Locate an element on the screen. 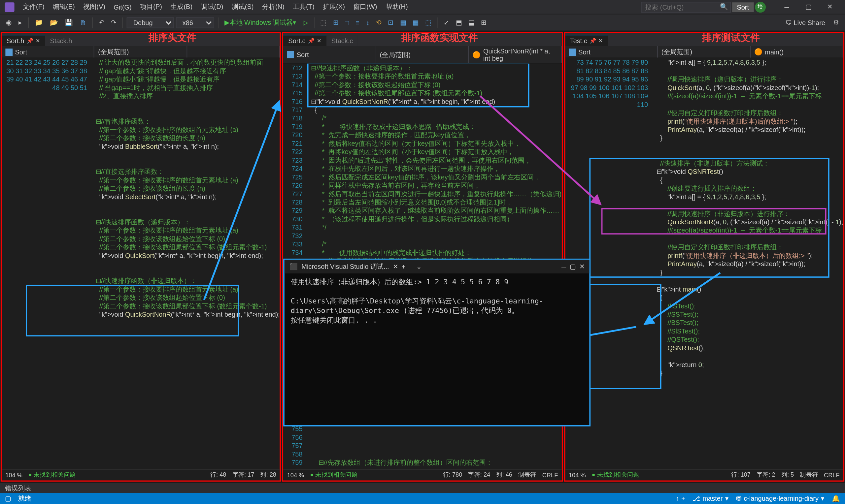 The image size is (845, 504). config-select: Debug is located at coordinates (151, 23).